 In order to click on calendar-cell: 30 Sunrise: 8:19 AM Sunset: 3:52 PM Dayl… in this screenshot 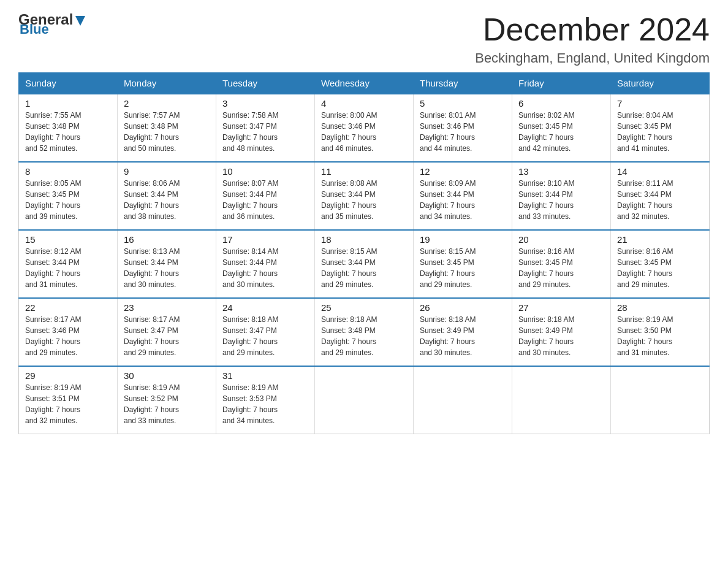, I will do `click(167, 400)`.